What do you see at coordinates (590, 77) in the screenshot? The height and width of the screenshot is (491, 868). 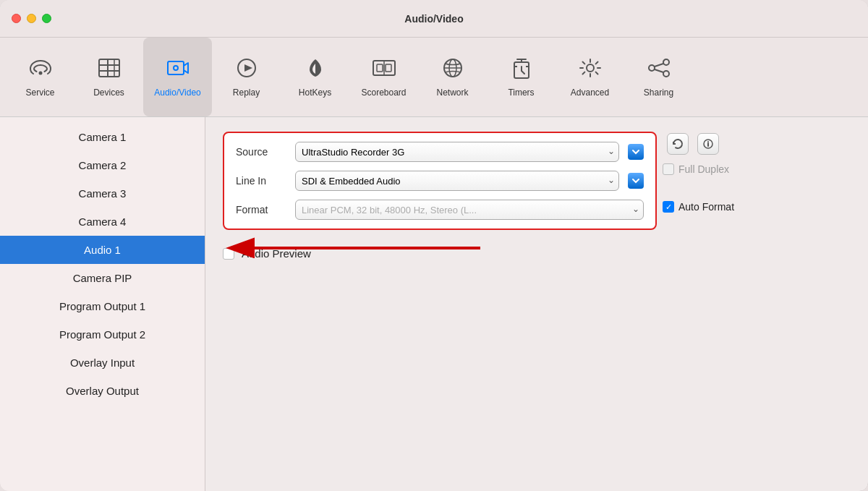 I see `toolbar-item-advanced: Advanced` at bounding box center [590, 77].